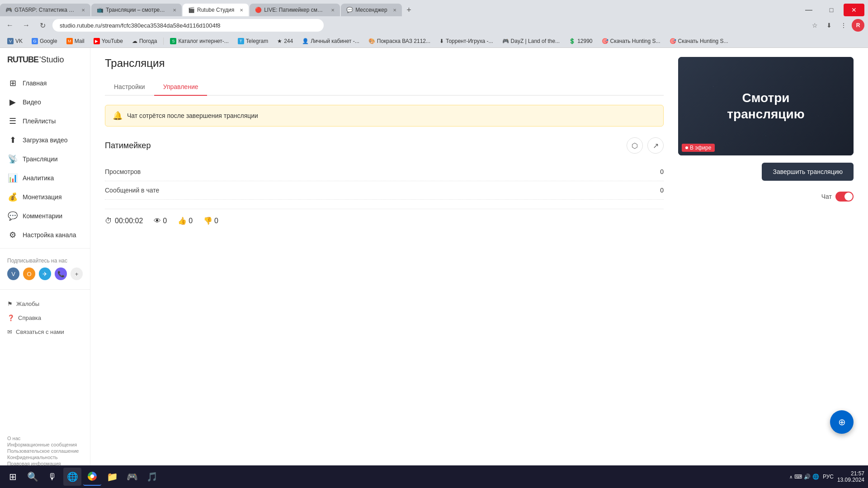 The height and width of the screenshot is (488, 868). What do you see at coordinates (662, 172) in the screenshot?
I see `views-value: 0` at bounding box center [662, 172].